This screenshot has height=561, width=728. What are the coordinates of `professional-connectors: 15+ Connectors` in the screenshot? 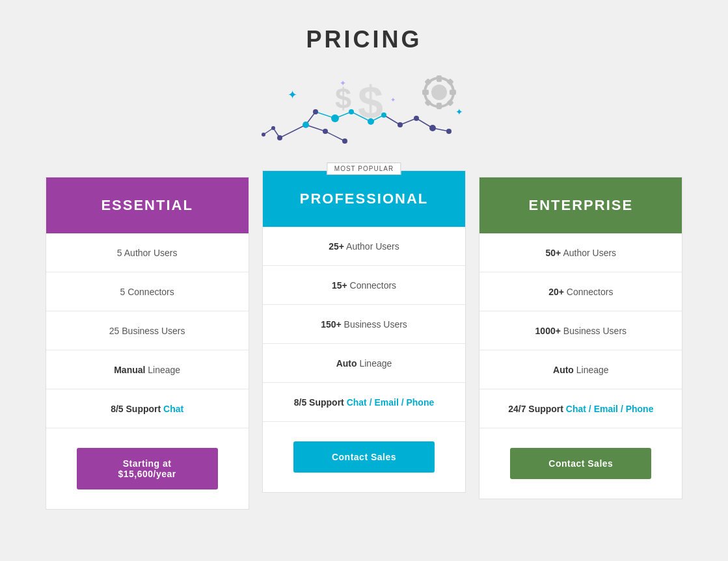 It's located at (364, 285).